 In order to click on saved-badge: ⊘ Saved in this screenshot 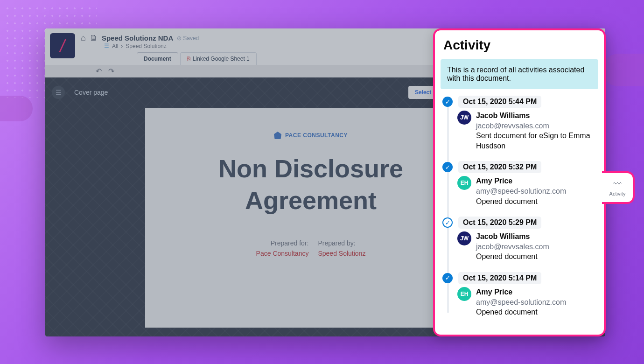, I will do `click(188, 38)`.